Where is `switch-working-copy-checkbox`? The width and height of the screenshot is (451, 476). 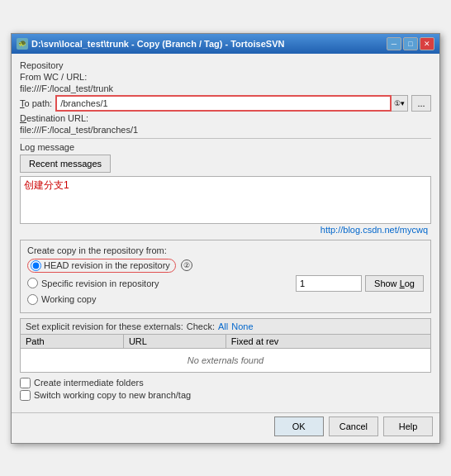
switch-working-copy-checkbox is located at coordinates (25, 395).